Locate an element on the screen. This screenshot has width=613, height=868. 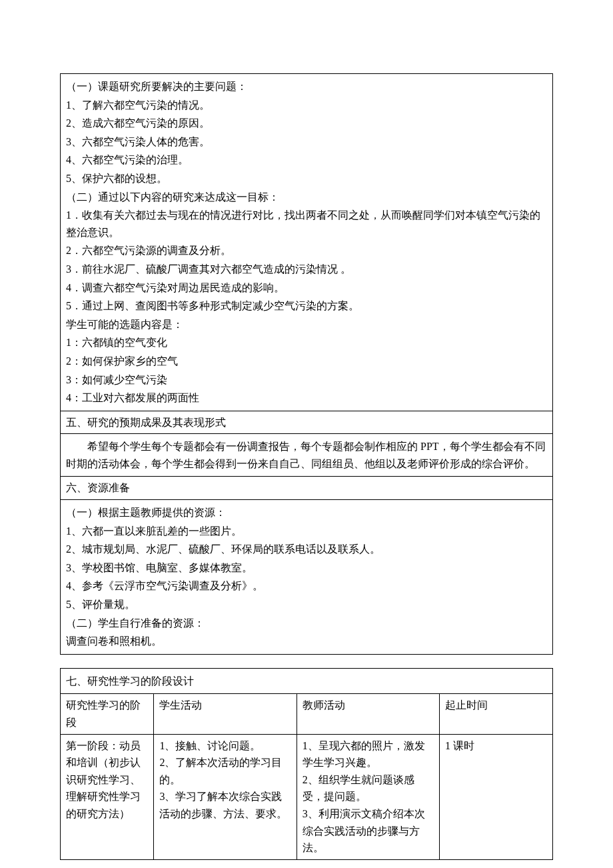
resource-item: 5、评价量规。 is located at coordinates (306, 605).